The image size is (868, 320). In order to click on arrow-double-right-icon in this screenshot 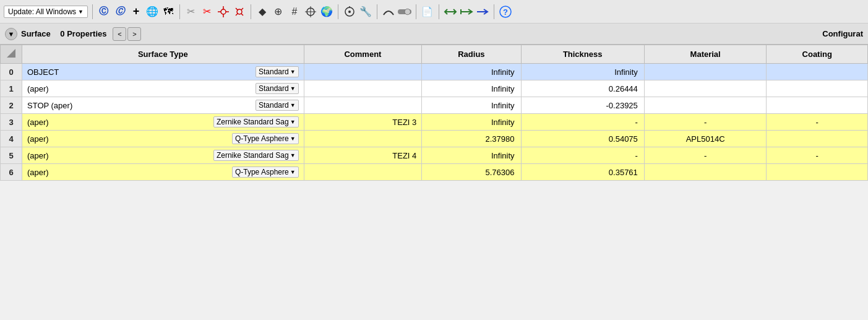, I will do `click(466, 12)`.